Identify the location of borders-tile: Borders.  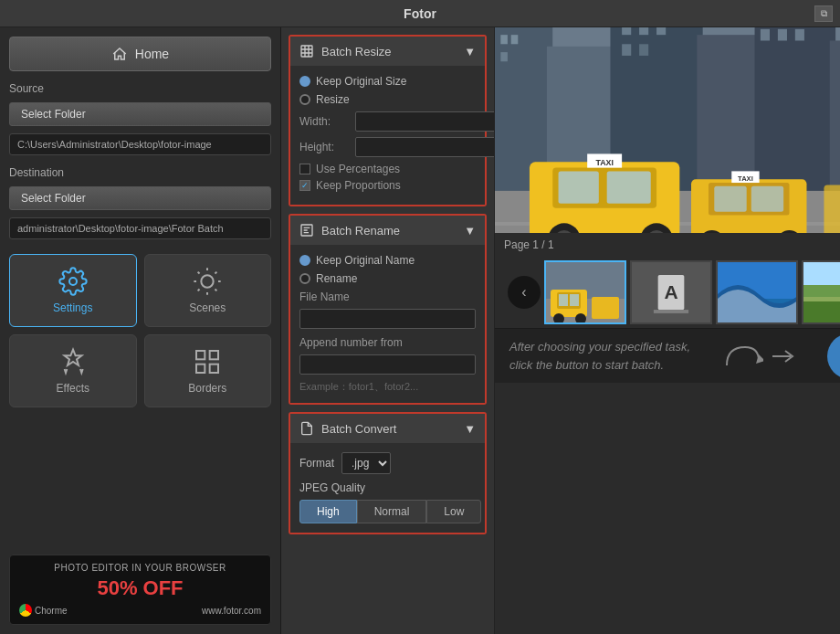
(208, 371).